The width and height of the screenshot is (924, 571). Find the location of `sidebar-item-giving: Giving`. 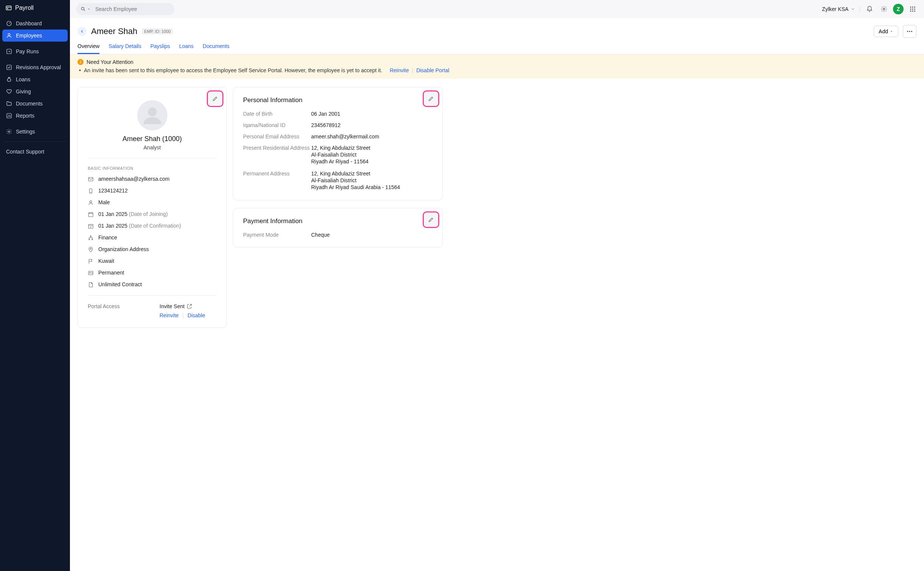

sidebar-item-giving: Giving is located at coordinates (35, 92).